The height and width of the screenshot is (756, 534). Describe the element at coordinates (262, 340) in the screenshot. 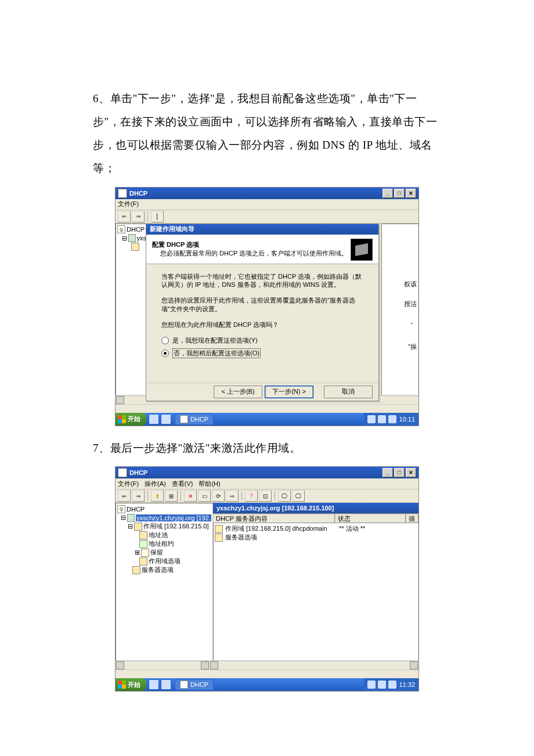

I see `radio-yes-row: 是，我想现在配置这些选项(Y)` at that location.